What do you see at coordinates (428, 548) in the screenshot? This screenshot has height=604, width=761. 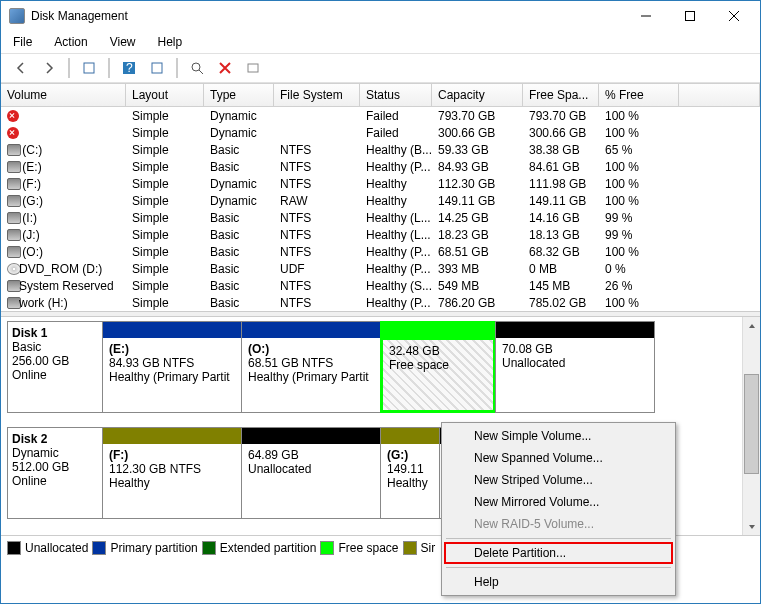 I see `legend-simple: Sir` at bounding box center [428, 548].